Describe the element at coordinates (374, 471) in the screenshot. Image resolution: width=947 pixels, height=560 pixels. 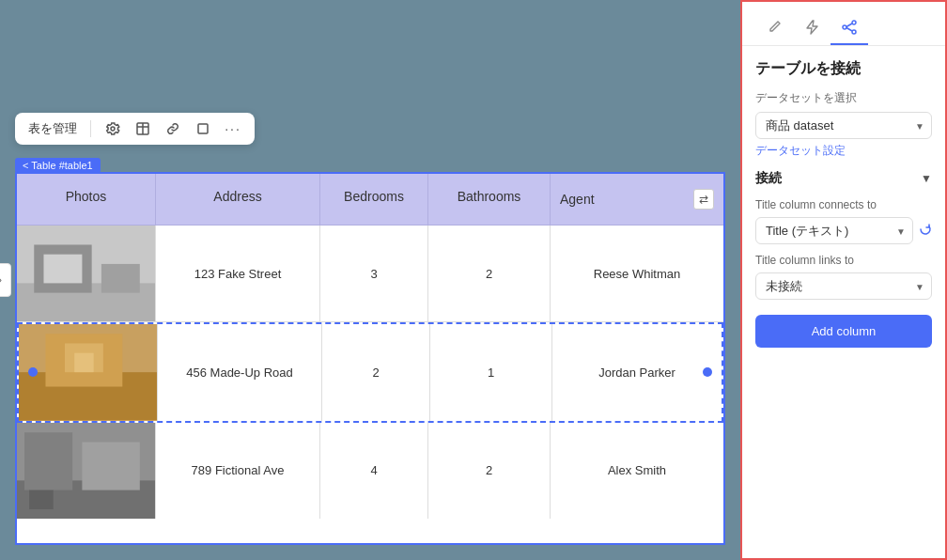
I see `cell-bedrooms-3: 4` at that location.